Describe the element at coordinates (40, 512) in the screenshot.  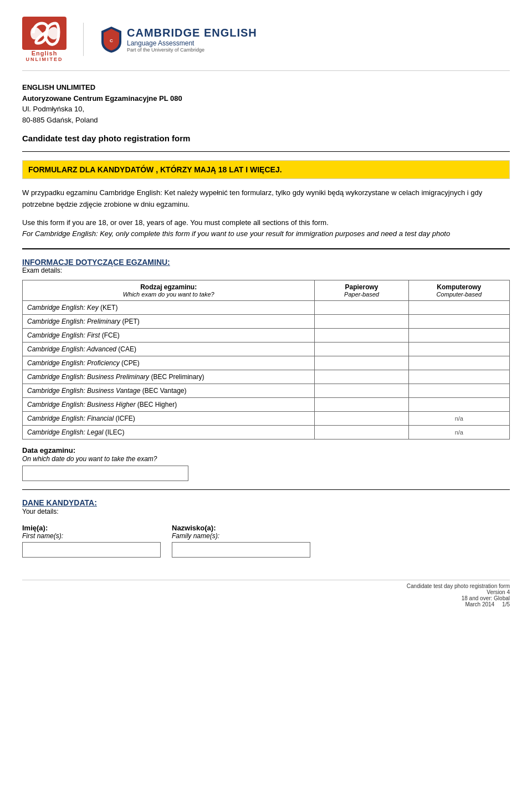
I see `dane-en-title: Your details:` at that location.